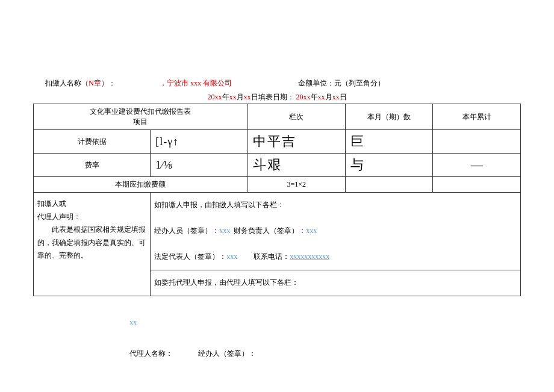  What do you see at coordinates (226, 97) in the screenshot?
I see `year1-suffix: 年` at bounding box center [226, 97].